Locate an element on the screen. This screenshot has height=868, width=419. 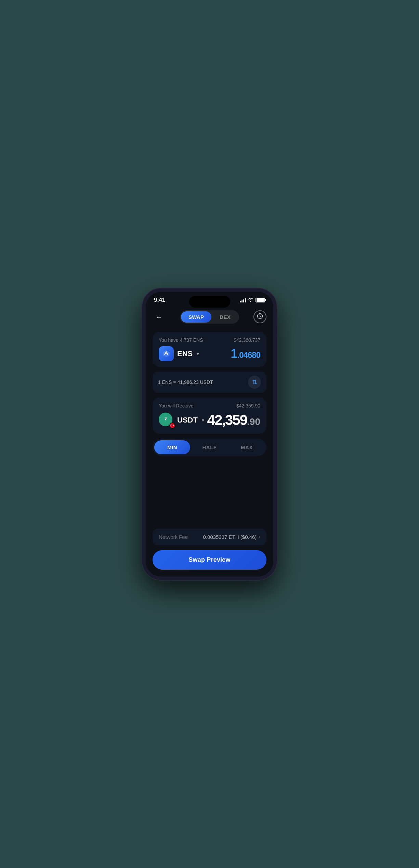
to-token-amount: 42,359.90 is located at coordinates (234, 420).